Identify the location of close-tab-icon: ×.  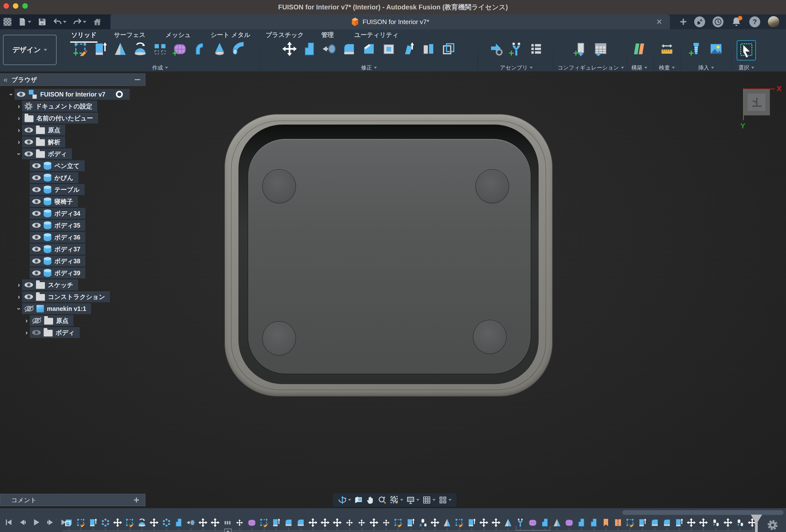
(659, 22).